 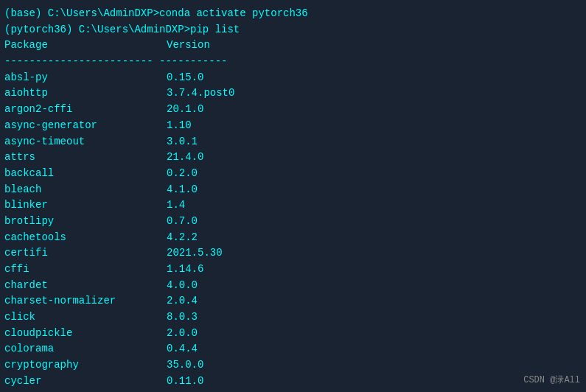 I want to click on terminal-line: async-timeout3.0.1, so click(x=293, y=142).